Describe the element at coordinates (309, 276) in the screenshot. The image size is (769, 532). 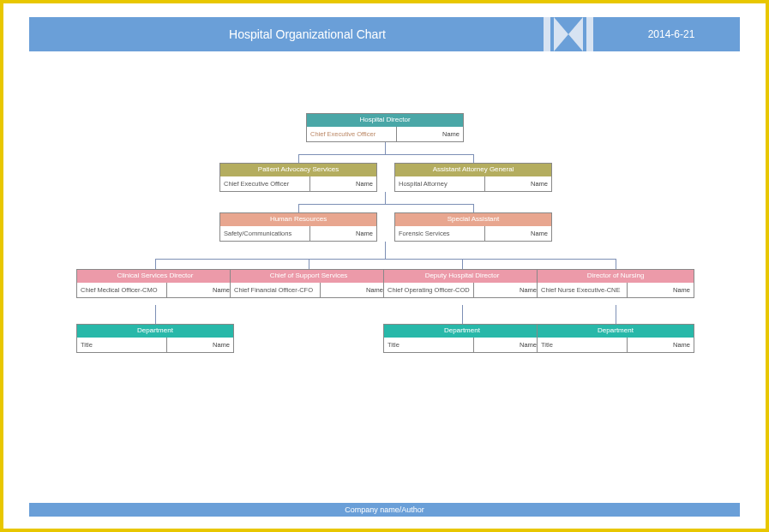
I see `node-header: Chief of Support Services` at that location.